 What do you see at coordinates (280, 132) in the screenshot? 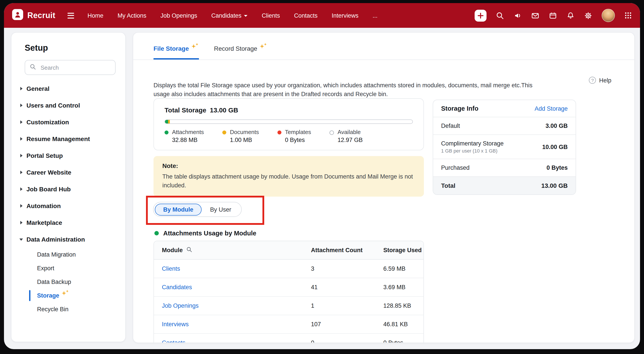
I see `red-dot-icon` at bounding box center [280, 132].